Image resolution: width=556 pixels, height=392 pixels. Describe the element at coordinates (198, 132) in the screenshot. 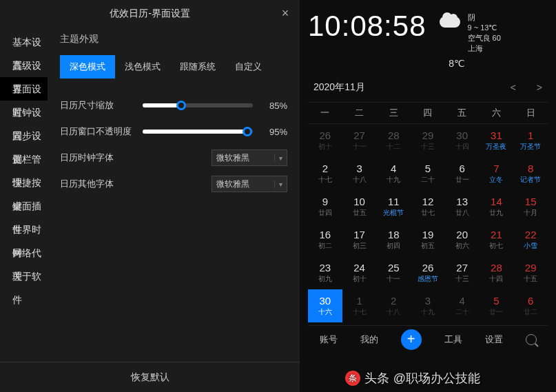

I see `opacity-slider` at that location.